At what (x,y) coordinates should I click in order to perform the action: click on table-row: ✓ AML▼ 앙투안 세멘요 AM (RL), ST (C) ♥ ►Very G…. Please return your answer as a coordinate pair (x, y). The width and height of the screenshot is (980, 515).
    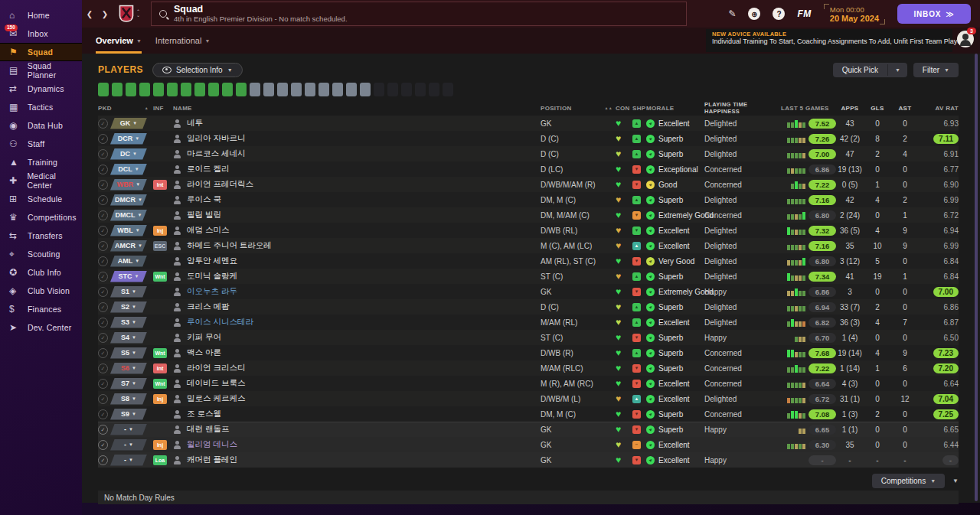
    Looking at the image, I should click on (528, 261).